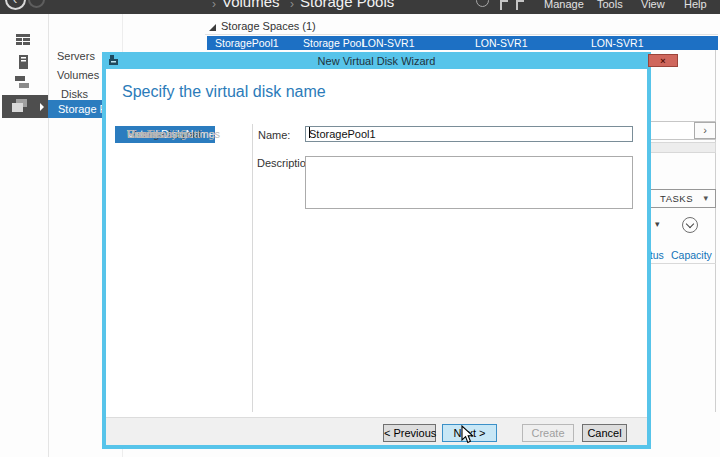 Image resolution: width=720 pixels, height=457 pixels. I want to click on wizard-heading: Specify the virtual disk name, so click(224, 92).